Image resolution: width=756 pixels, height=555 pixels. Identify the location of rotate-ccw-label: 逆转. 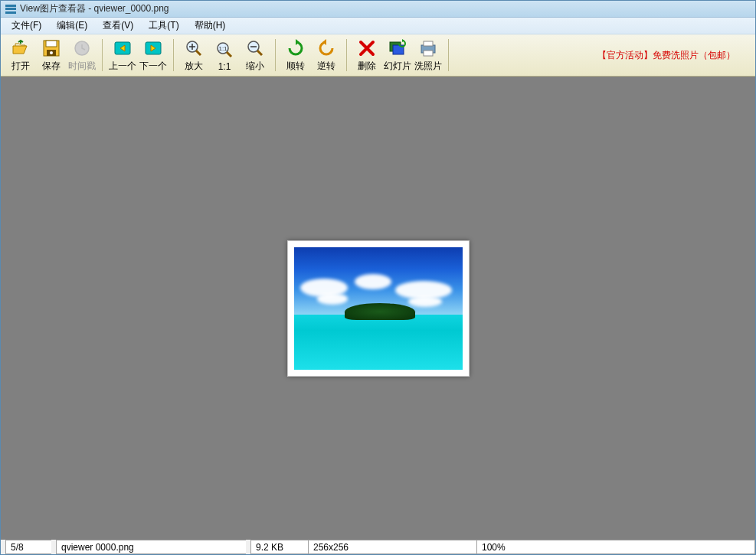
(326, 66).